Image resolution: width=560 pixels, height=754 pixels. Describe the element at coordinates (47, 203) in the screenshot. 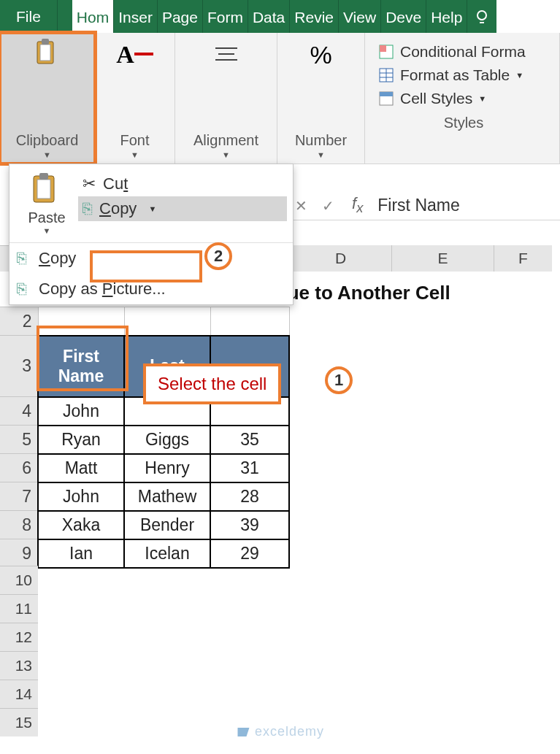

I see `paste-button: Paste ▼` at that location.